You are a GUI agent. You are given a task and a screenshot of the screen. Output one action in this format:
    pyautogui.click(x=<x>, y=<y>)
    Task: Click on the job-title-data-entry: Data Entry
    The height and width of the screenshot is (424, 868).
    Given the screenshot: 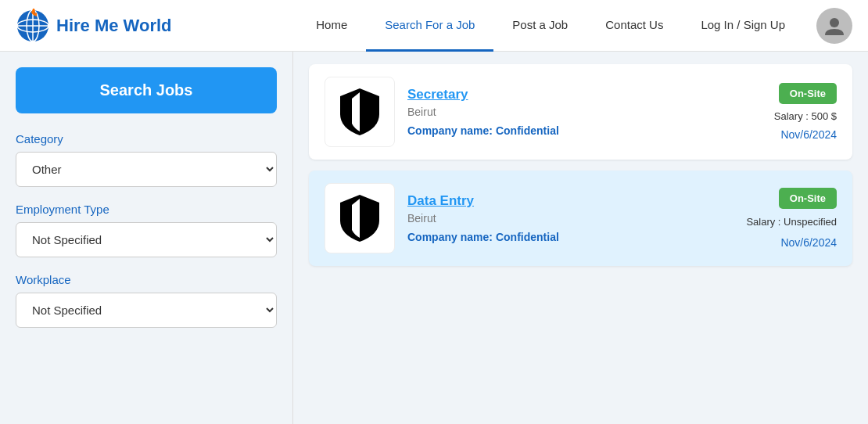 What is the action you would take?
    pyautogui.click(x=569, y=201)
    